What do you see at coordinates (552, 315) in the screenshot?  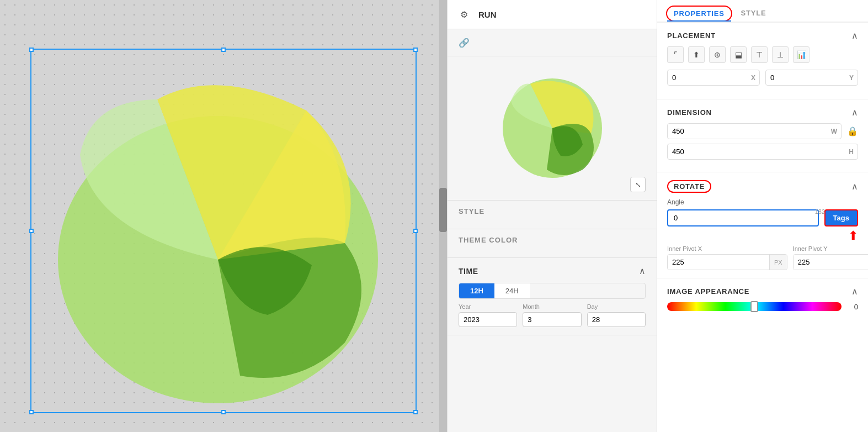 I see `month-field: Month` at bounding box center [552, 315].